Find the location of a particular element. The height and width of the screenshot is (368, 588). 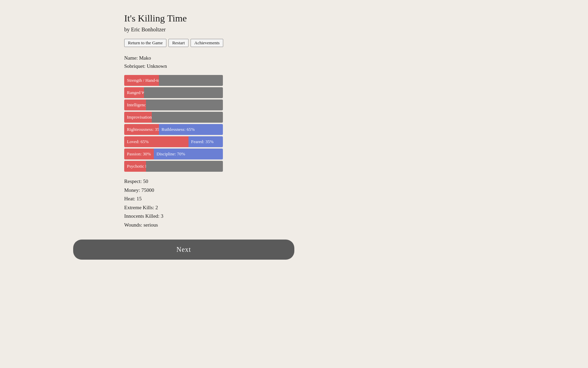

name-label: Name: is located at coordinates (132, 58).